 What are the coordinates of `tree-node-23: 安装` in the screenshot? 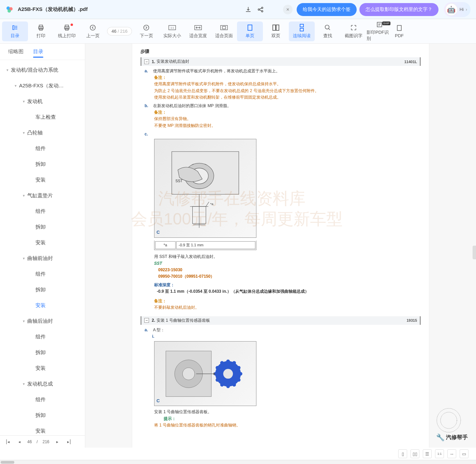 It's located at (42, 429).